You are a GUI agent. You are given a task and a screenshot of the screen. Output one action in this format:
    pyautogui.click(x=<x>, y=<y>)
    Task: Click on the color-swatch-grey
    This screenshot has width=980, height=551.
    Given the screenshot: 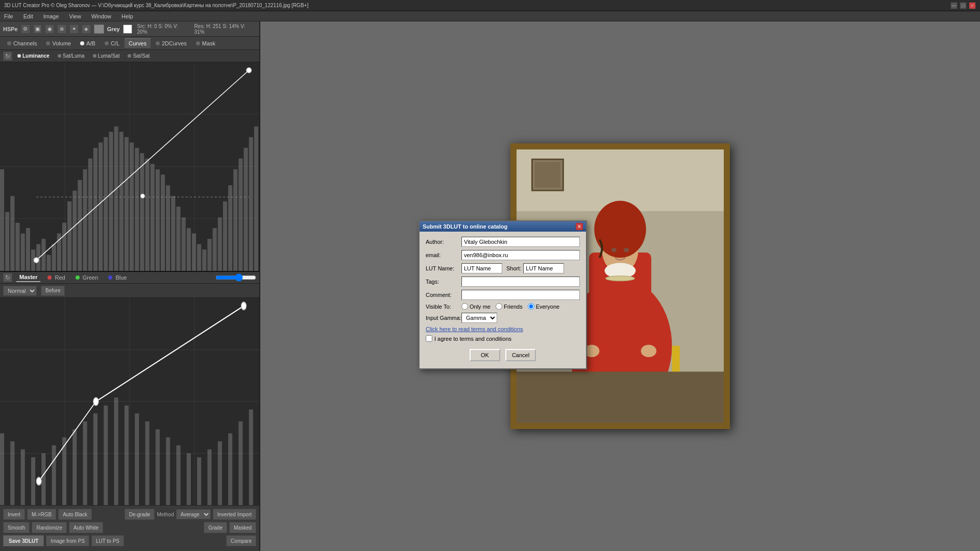 What is the action you would take?
    pyautogui.click(x=99, y=29)
    